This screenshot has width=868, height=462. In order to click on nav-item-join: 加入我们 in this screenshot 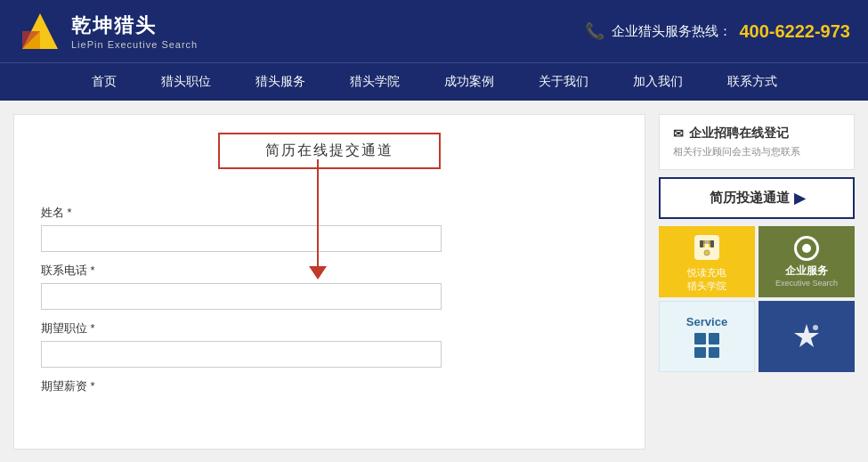, I will do `click(658, 82)`.